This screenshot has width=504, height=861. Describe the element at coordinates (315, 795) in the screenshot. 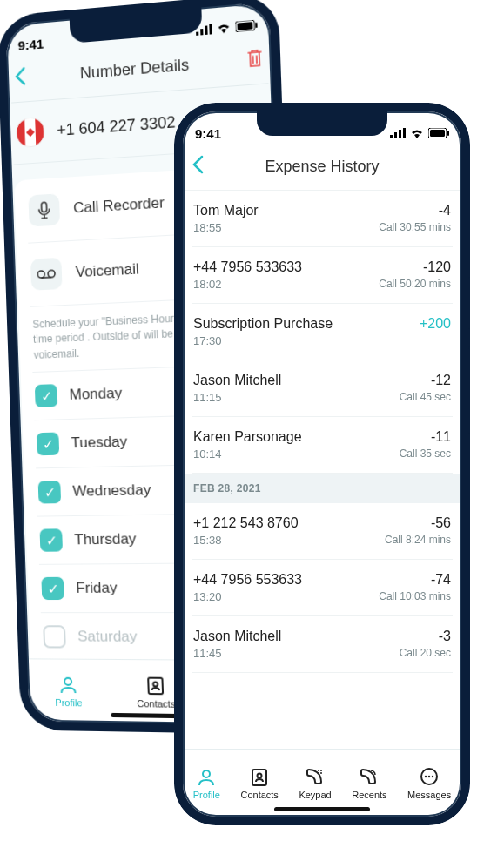

I see `tab-label: Keypad` at that location.